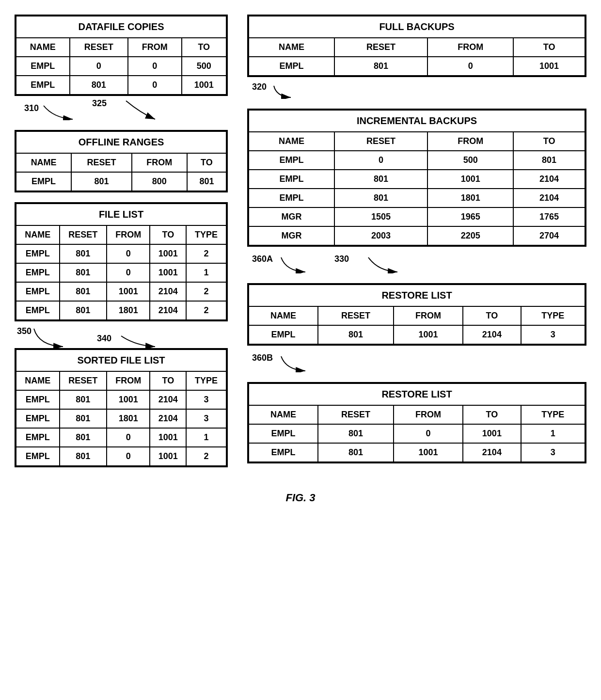 The width and height of the screenshot is (601, 700). I want to click on rlb-col-to: TO, so click(492, 415).